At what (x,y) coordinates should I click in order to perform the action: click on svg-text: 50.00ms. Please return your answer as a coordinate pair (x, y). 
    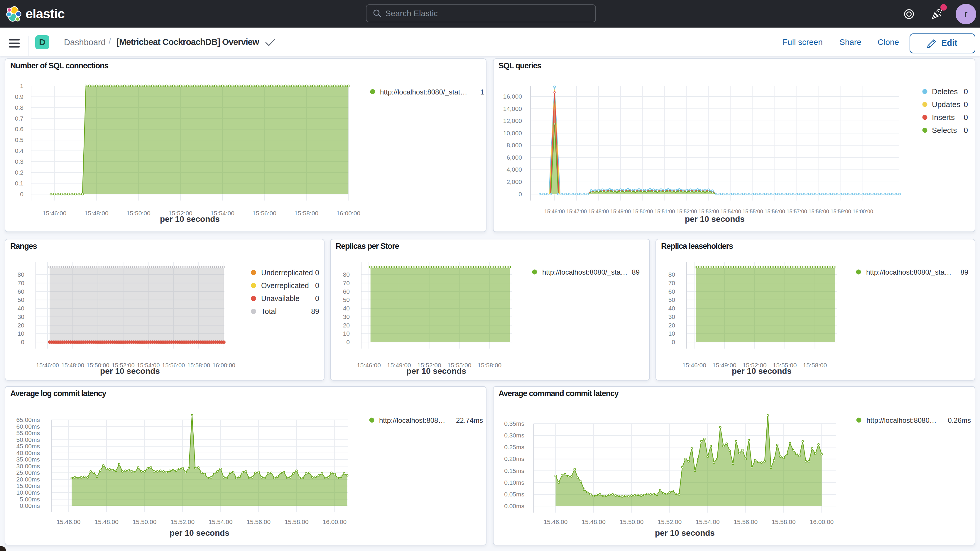
    Looking at the image, I should click on (28, 440).